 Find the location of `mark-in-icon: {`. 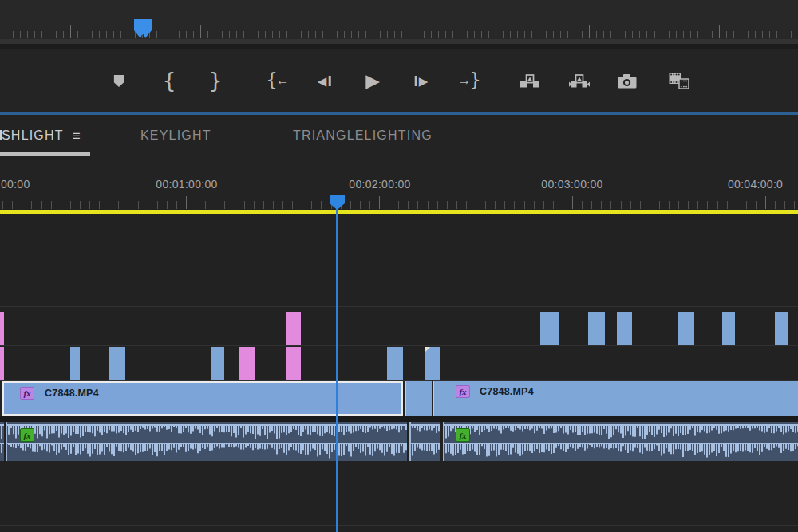

mark-in-icon: { is located at coordinates (169, 81).